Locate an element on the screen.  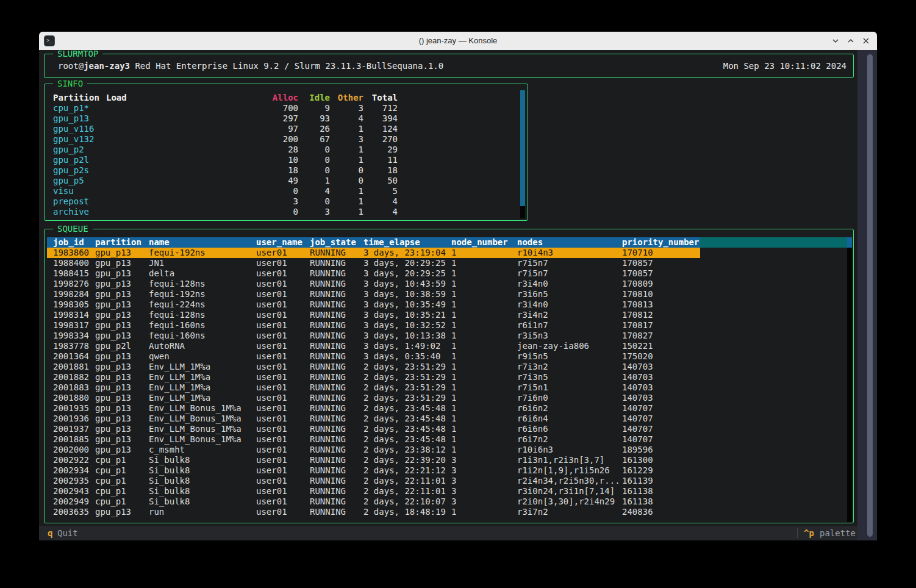
quit-key: q is located at coordinates (50, 533).